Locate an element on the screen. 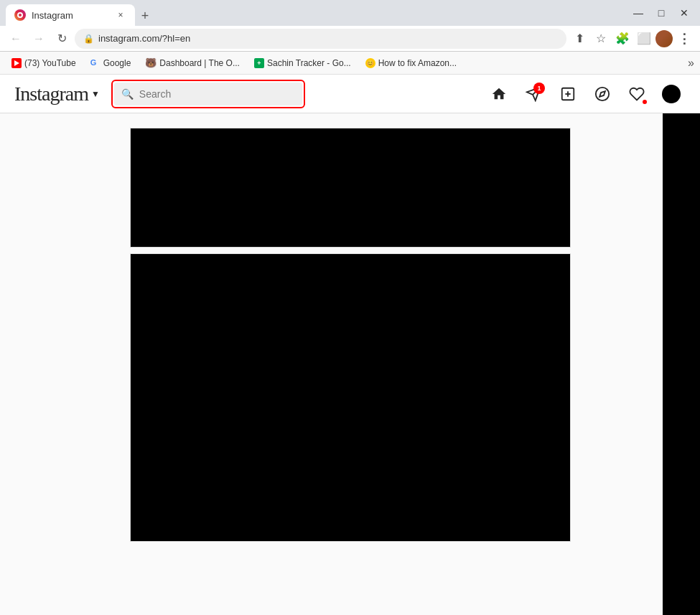 This screenshot has width=700, height=615. more-button: ⋮ is located at coordinates (684, 39).